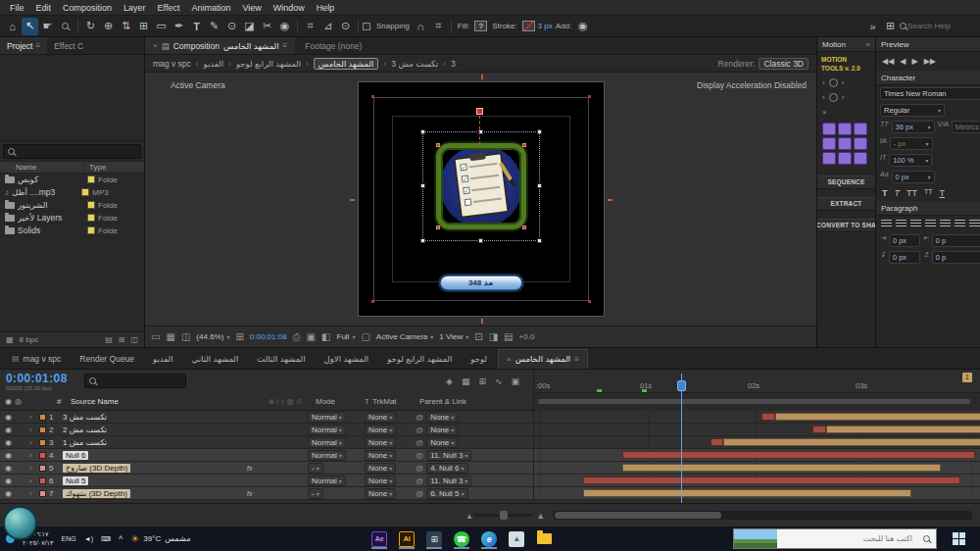 This screenshot has width=980, height=551. What do you see at coordinates (490, 480) in the screenshot?
I see `table-row: ◉ › 6 Null 5 Normal▾ None▾ @11. Null 3▾` at bounding box center [490, 480].